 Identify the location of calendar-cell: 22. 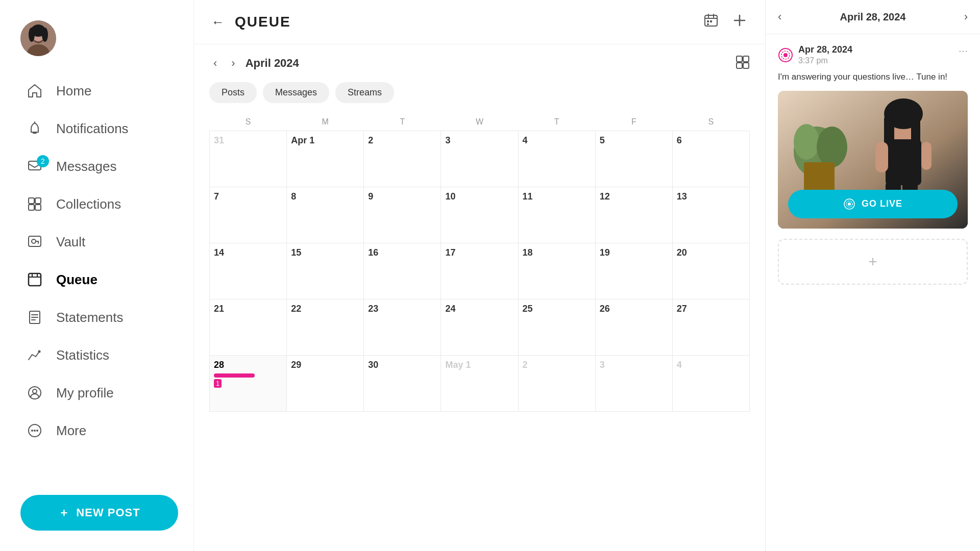
(326, 328).